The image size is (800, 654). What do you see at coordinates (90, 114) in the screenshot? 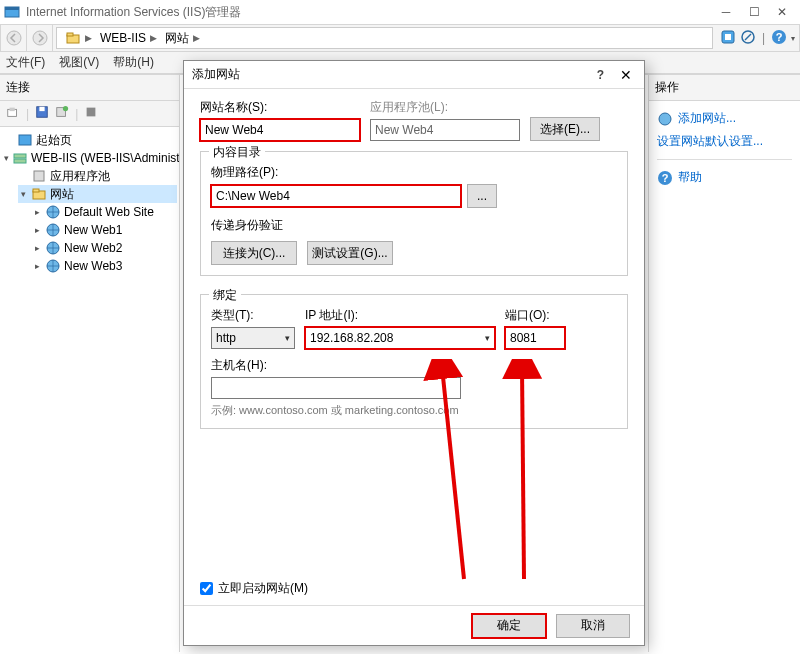
I see `connections-toolbar: | |` at bounding box center [90, 114].